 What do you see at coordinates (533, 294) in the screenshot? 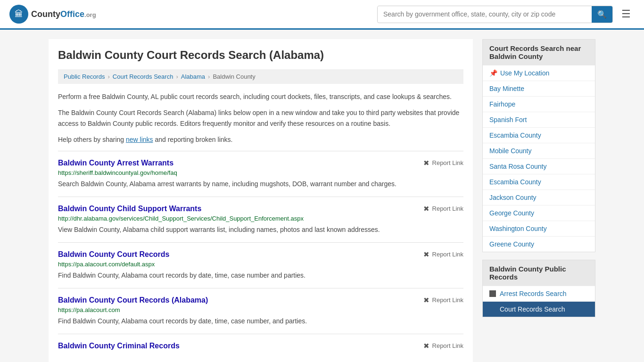
I see `arrest-records-link: Arrest Records Search` at bounding box center [533, 294].